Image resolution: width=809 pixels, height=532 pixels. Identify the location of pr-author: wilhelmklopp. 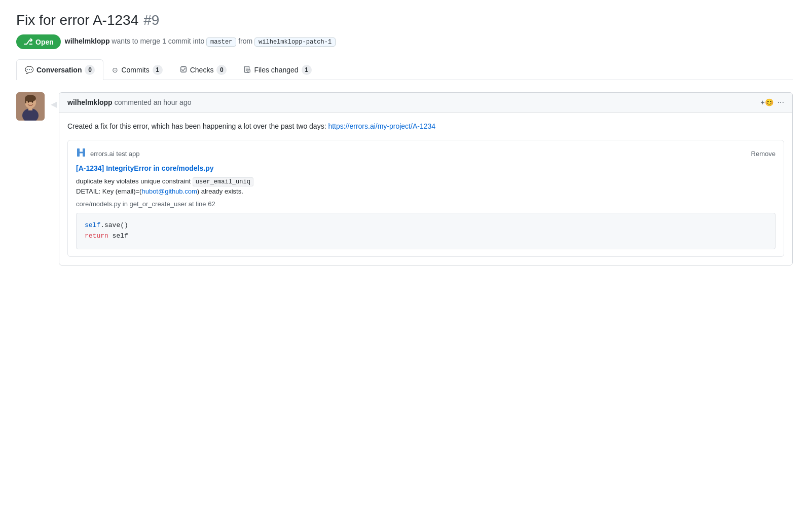
(87, 41).